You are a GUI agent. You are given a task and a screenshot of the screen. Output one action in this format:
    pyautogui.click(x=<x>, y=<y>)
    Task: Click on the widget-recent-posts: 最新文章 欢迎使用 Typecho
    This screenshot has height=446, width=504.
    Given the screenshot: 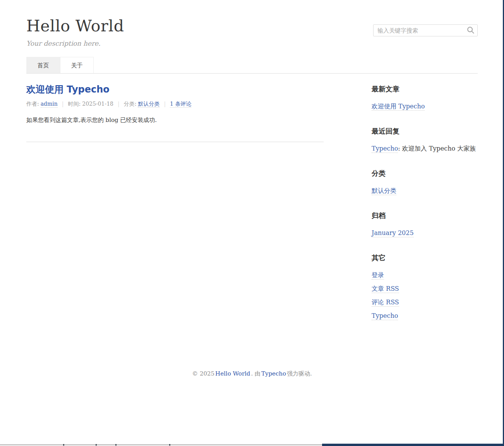 What is the action you would take?
    pyautogui.click(x=425, y=98)
    